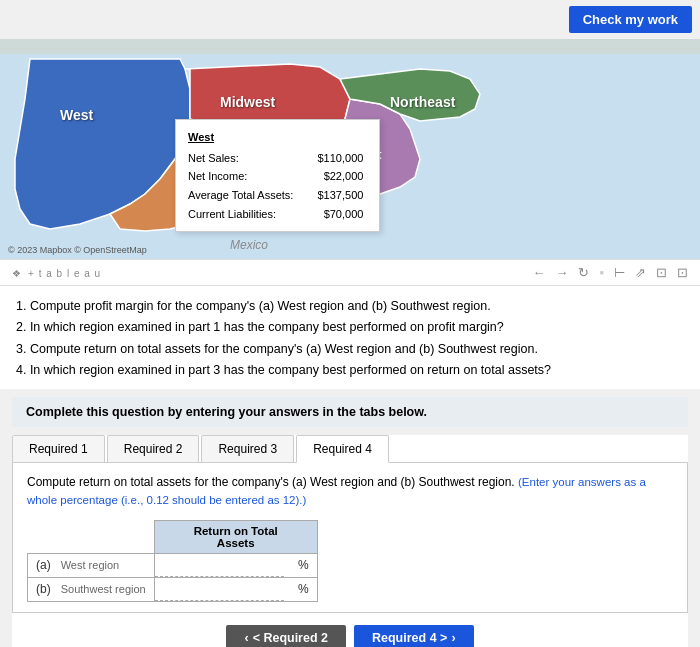 The image size is (700, 647). What do you see at coordinates (242, 176) in the screenshot?
I see `tooltip-net-income-label: Net Income:` at bounding box center [242, 176].